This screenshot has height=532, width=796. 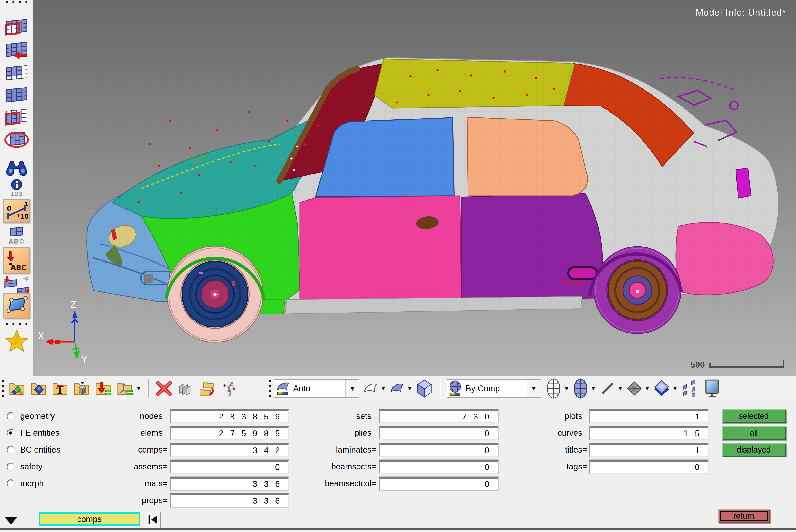 What do you see at coordinates (17, 231) in the screenshot?
I see `shaded-elements-small-icon` at bounding box center [17, 231].